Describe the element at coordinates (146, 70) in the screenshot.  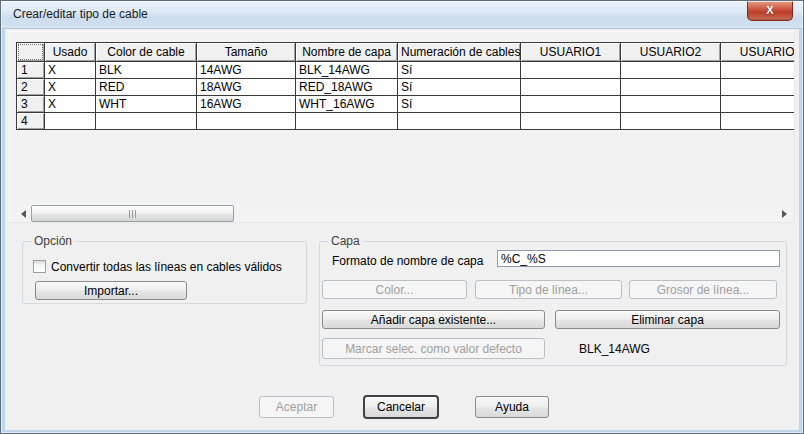
I see `cell-color: BLK` at that location.